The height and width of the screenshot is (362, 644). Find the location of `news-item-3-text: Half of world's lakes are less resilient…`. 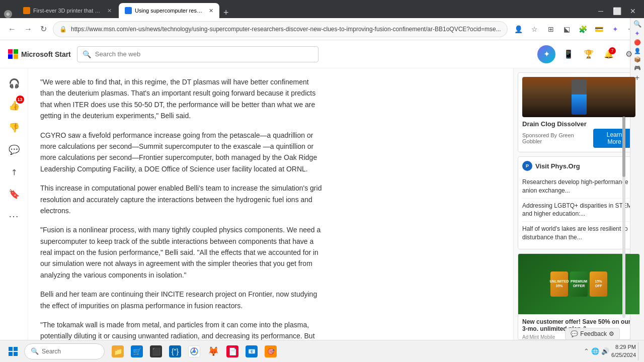

news-item-3-text: Half of world's lakes are less resilient… is located at coordinates (579, 233).